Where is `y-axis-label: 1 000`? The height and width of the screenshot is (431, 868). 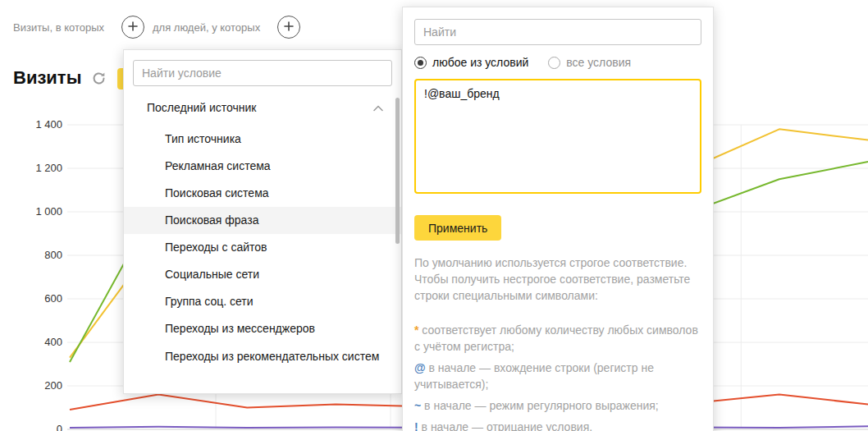 y-axis-label: 1 000 is located at coordinates (31, 212).